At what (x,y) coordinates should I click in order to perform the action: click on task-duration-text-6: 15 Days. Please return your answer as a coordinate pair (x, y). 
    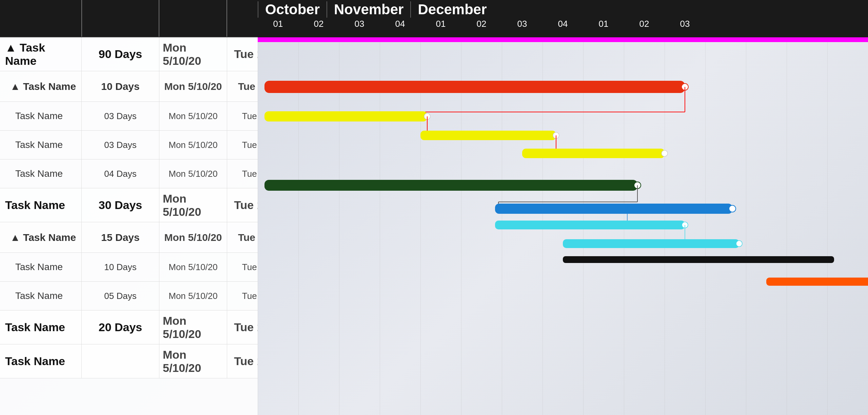
    Looking at the image, I should click on (120, 238).